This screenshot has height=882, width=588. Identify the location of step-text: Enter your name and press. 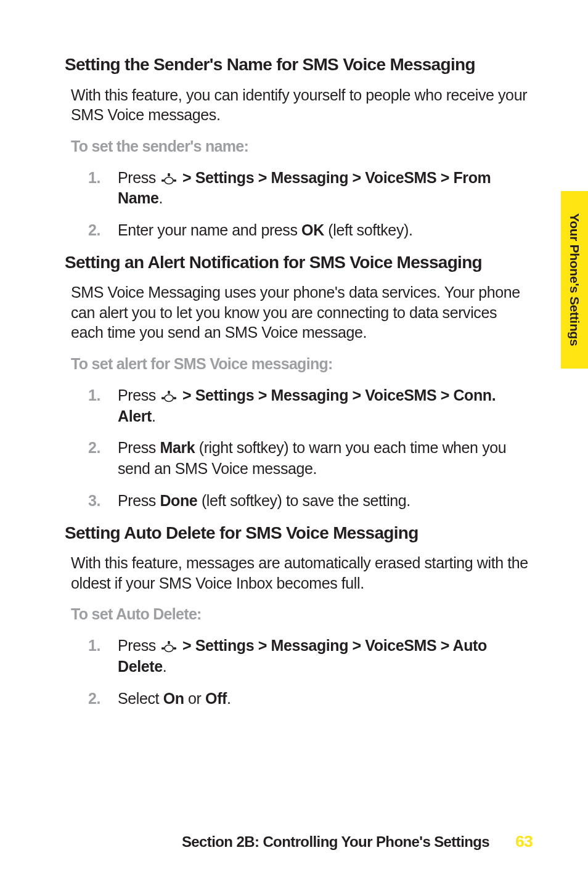
(210, 230).